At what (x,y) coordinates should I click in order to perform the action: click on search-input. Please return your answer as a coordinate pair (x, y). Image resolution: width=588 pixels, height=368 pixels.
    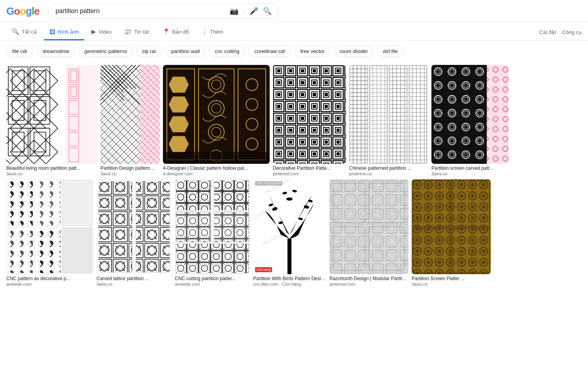
    Looking at the image, I should click on (140, 11).